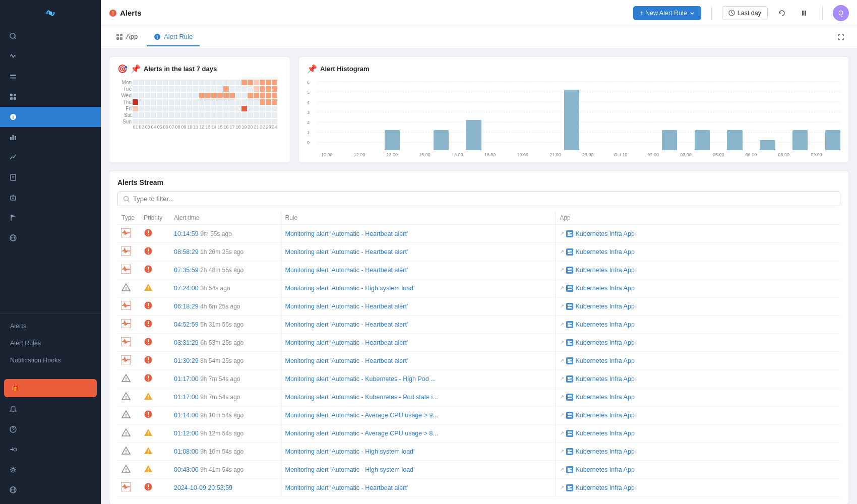 Image resolution: width=857 pixels, height=504 pixels. Describe the element at coordinates (187, 415) in the screenshot. I see `time-link: 01:14:00` at that location.